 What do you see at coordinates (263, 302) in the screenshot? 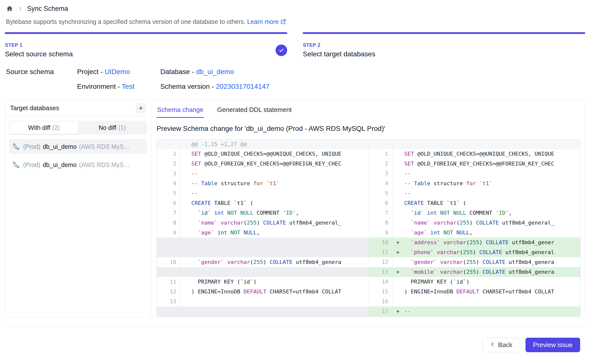
I see `diff-left-pane-row: 13` at bounding box center [263, 302].